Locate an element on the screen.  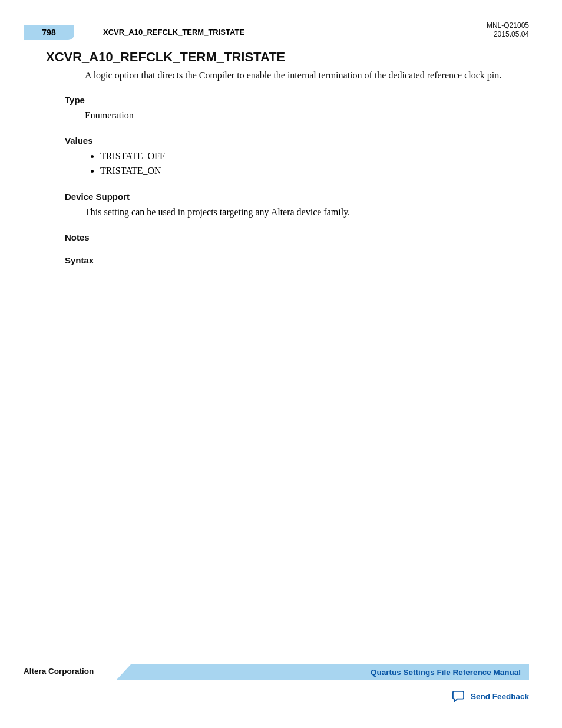
page-footer: Altera Corporation Quartus Settings File… is located at coordinates (276, 684).